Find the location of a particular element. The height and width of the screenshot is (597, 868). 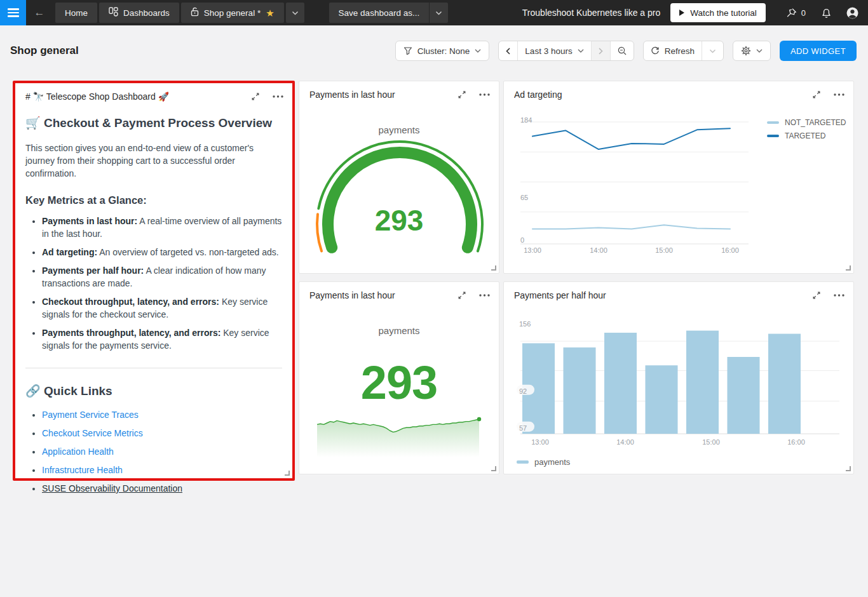

legend-label: NOT_TARGETED is located at coordinates (815, 123).